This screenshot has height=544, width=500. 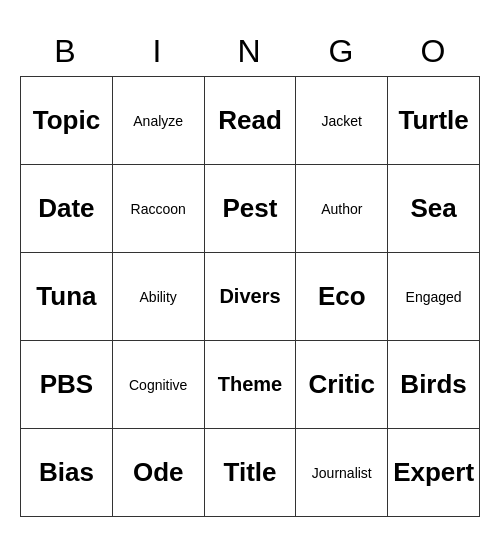 What do you see at coordinates (250, 52) in the screenshot?
I see `header-n: N` at bounding box center [250, 52].